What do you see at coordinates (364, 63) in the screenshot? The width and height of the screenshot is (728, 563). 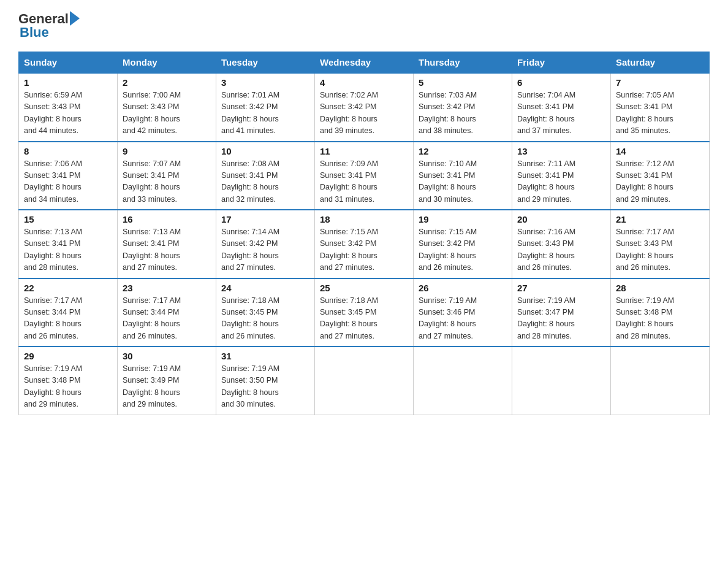 I see `weekday-header-row: SundayMondayTuesdayWednesdayThursdayFrid…` at bounding box center [364, 63].